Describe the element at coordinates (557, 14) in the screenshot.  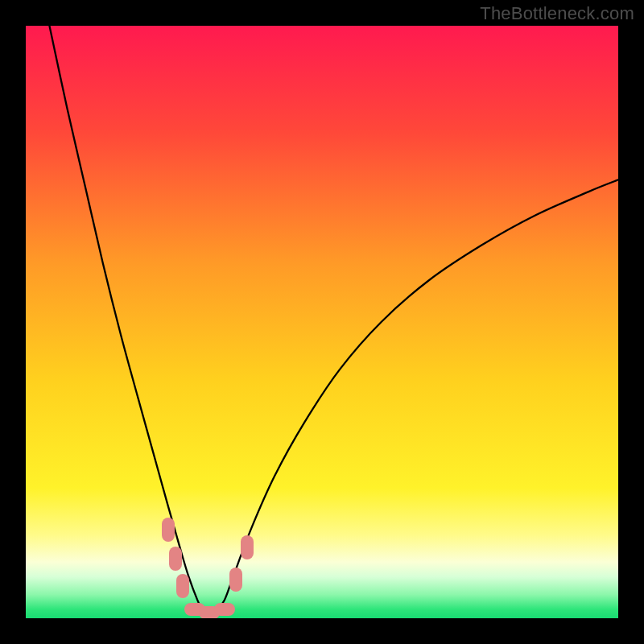
I see `watermark-text: TheBottleneck.com` at that location.